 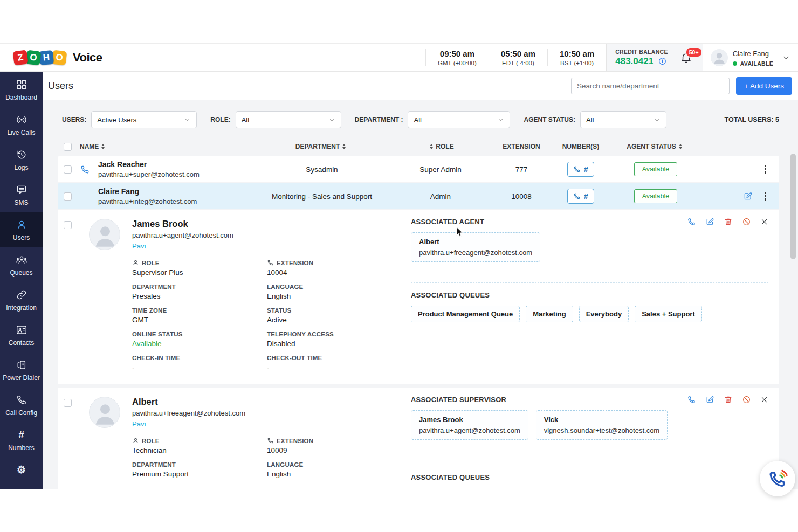 I want to click on sidebar-item-live-calls: Live Calls, so click(x=22, y=125).